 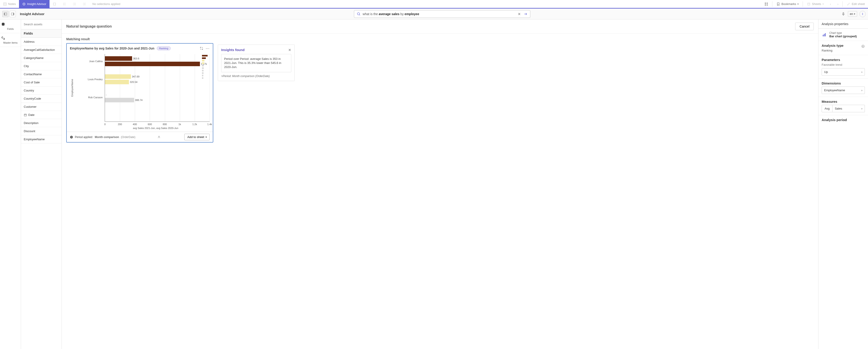 What do you see at coordinates (827, 108) in the screenshot?
I see `measure-agg: Avg` at bounding box center [827, 108].